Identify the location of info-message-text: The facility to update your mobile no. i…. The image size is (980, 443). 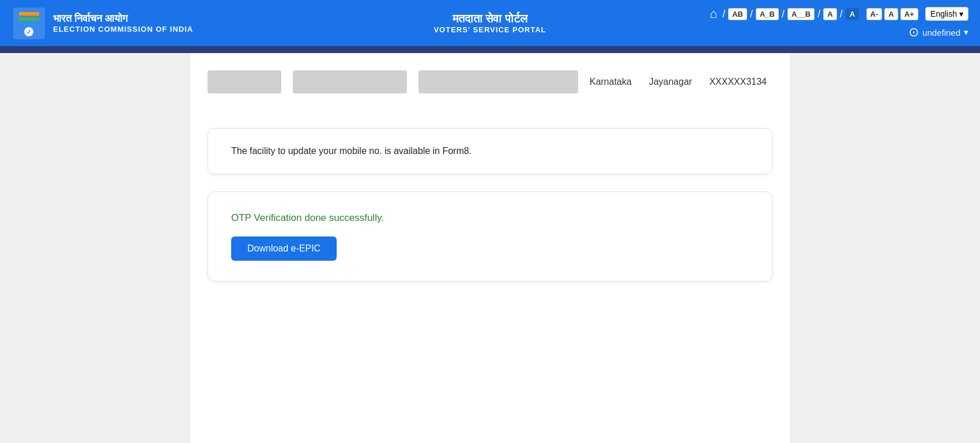
(490, 151).